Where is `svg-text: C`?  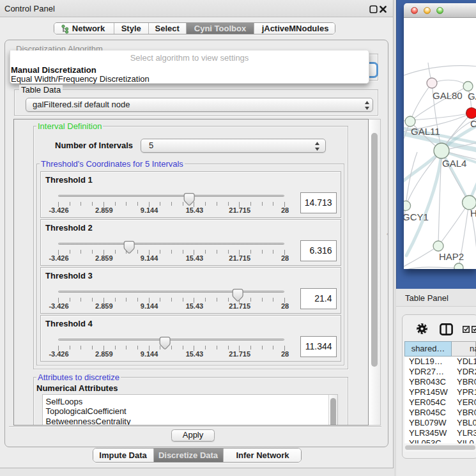 svg-text: C is located at coordinates (473, 124).